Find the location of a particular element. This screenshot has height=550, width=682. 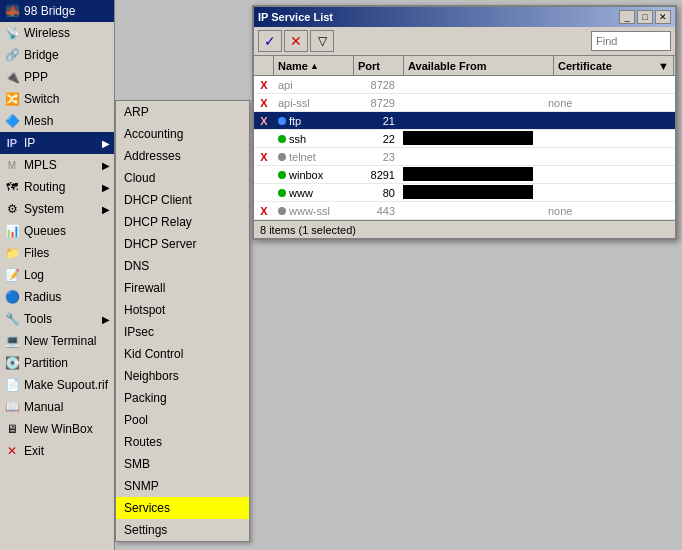

sidebar-item-ip: IP IP ▶ is located at coordinates (57, 143).